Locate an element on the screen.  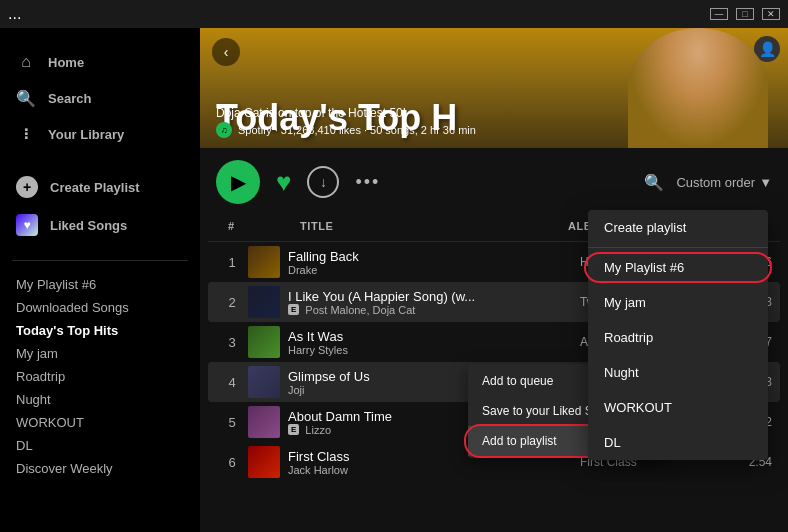
hero-person-image is located at coordinates (698, 88).